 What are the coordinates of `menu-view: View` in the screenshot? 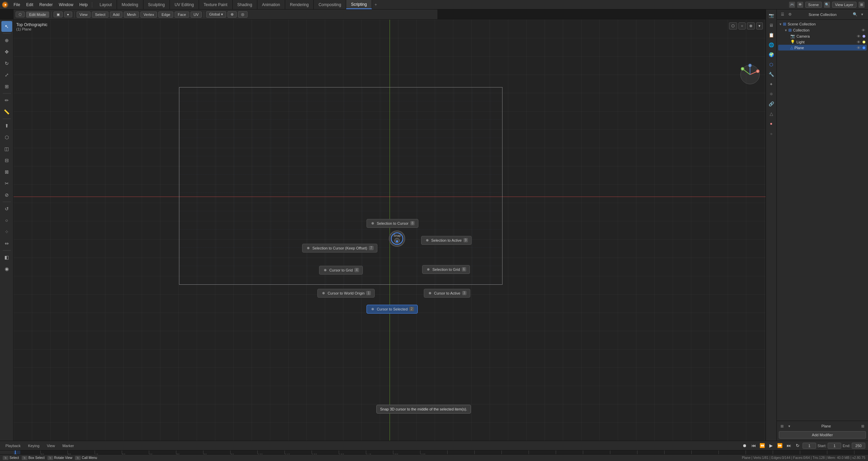 It's located at (84, 15).